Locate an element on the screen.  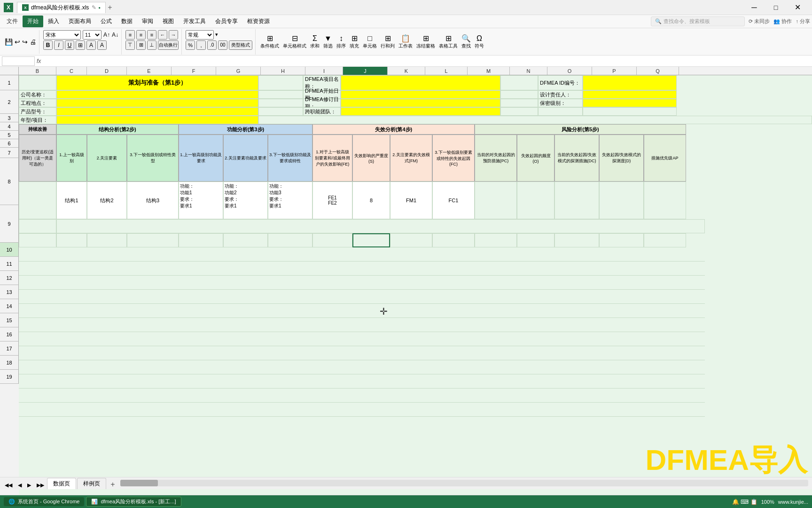
font-size-selector: 11 is located at coordinates (92, 35).